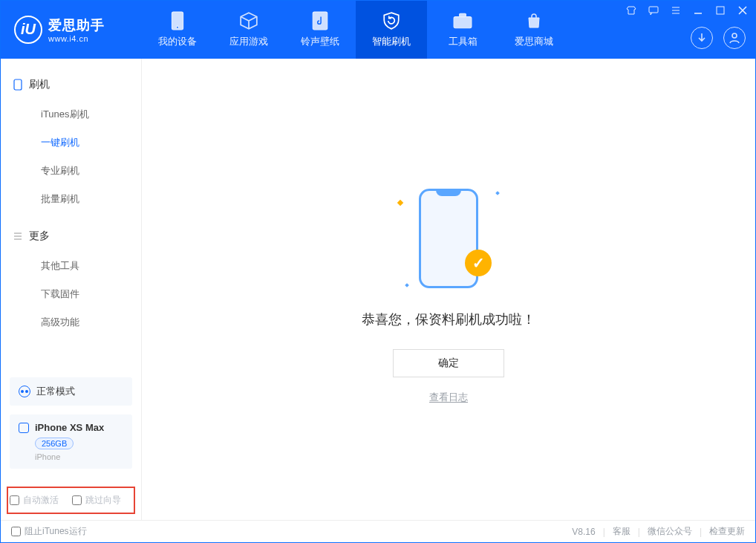 The height and width of the screenshot is (543, 756). What do you see at coordinates (77, 501) in the screenshot?
I see `checkbox-skip-guide-input` at bounding box center [77, 501].